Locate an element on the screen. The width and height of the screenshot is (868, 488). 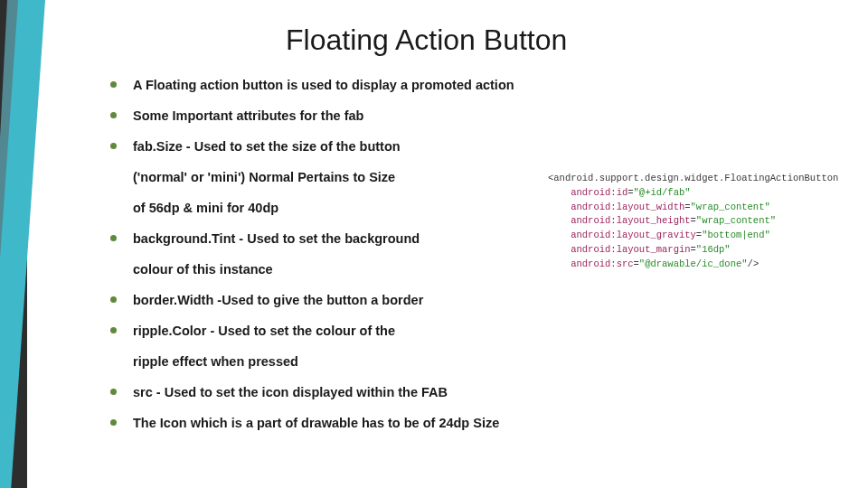
list-item: background.Tint - Used to set the backgr… is located at coordinates (318, 239).